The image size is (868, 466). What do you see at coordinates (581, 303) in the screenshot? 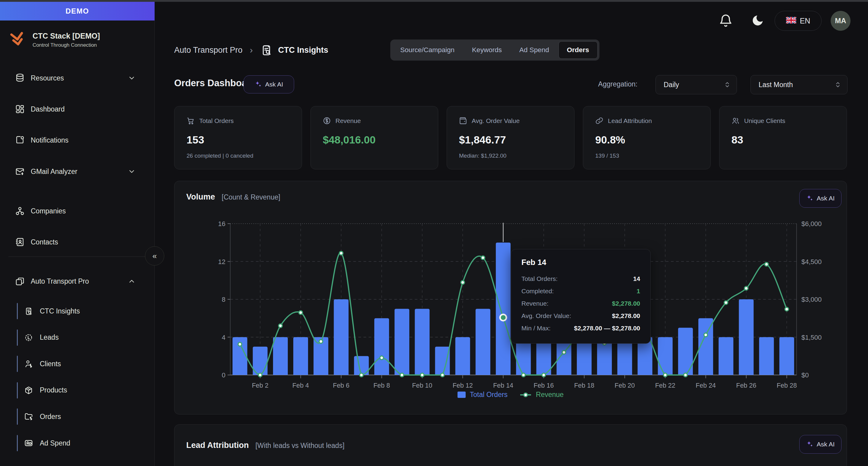
I see `tooltip-row: Revenue: $2,278.00` at bounding box center [581, 303].